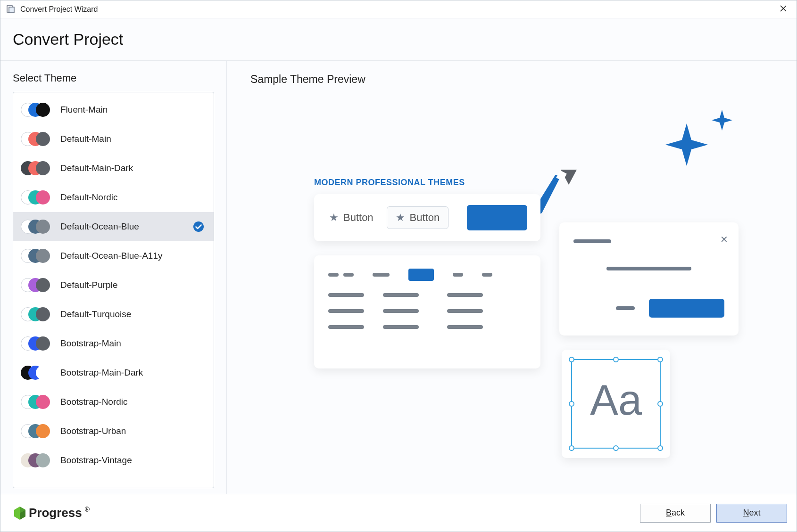 Image resolution: width=797 pixels, height=532 pixels. I want to click on next-button: Next, so click(752, 513).